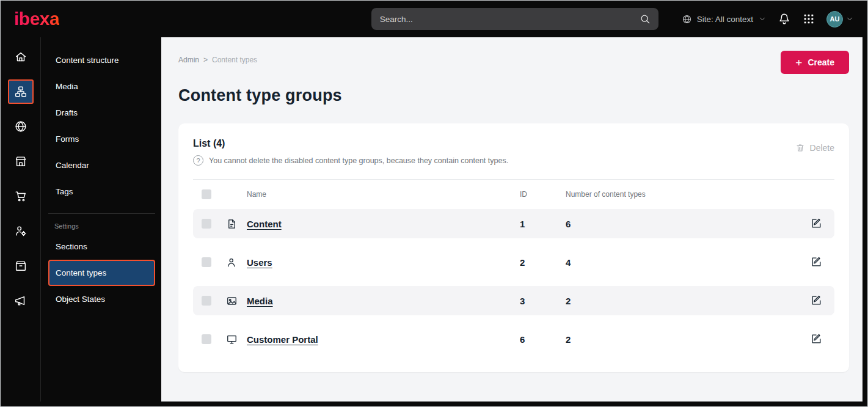  Describe the element at coordinates (351, 160) in the screenshot. I see `info-line: ? You cannot delete the disabled content…` at that location.